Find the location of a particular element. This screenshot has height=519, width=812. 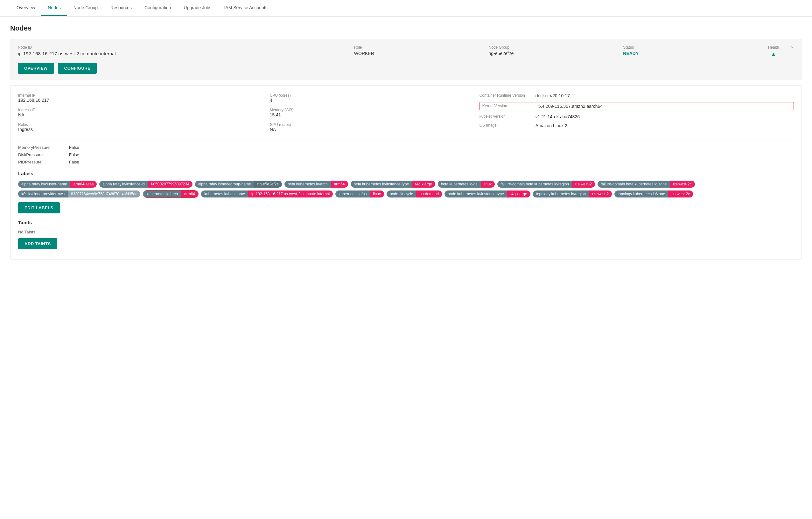

tab-iam-service-accounts: IAM Service Accounts is located at coordinates (245, 8).